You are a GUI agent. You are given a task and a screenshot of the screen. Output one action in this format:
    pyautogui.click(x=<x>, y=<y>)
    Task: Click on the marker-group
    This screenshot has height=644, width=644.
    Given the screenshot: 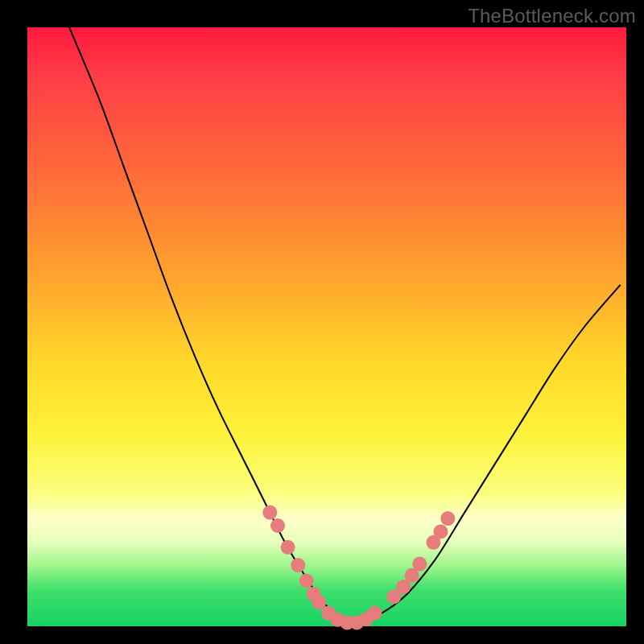 What is the action you would take?
    pyautogui.click(x=359, y=568)
    